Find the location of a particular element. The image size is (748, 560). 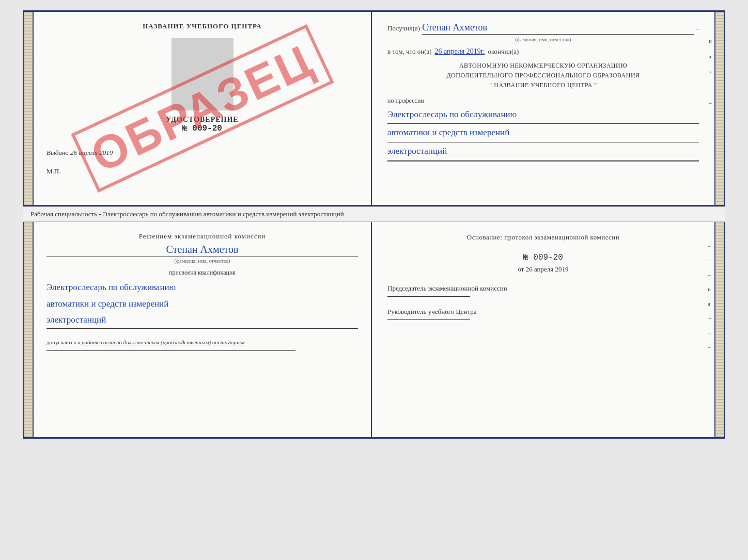

bottom-side-mark-5: а is located at coordinates (711, 303).